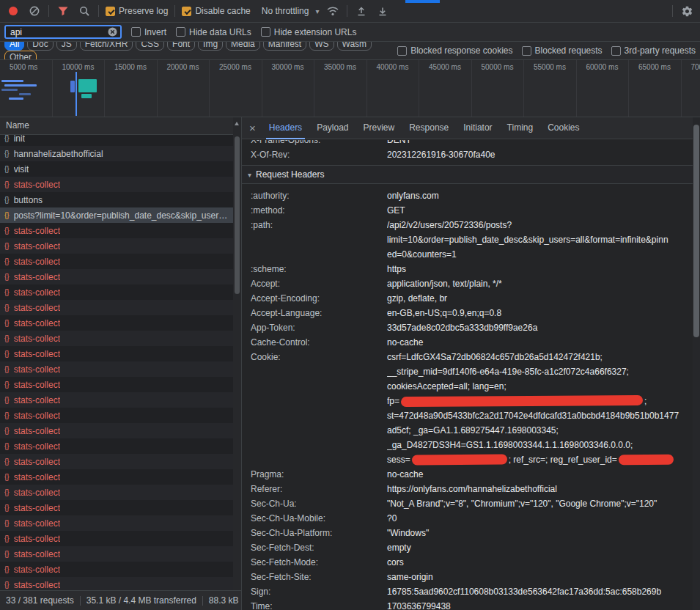 The image size is (700, 610). Describe the element at coordinates (454, 51) in the screenshot. I see `blocked-response-cookies-checkbox: Blocked response cookies` at that location.